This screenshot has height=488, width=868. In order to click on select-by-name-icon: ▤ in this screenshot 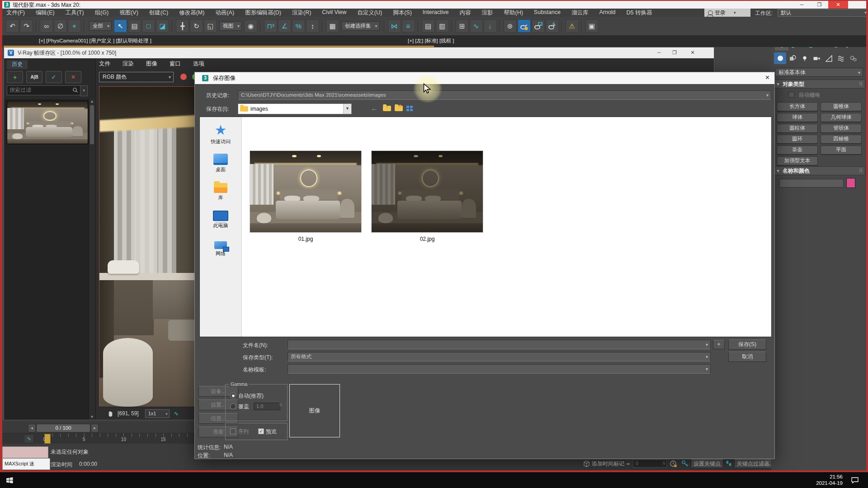, I will do `click(135, 26)`.